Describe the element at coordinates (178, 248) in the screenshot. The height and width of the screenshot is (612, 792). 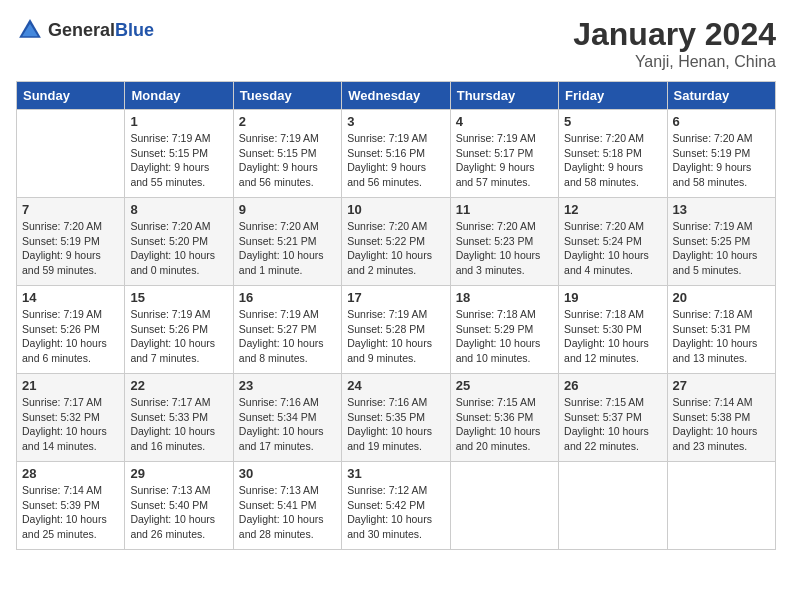
I see `day-info: Sunrise: 7:20 AM Sunset: 5:20 PM Dayligh…` at that location.